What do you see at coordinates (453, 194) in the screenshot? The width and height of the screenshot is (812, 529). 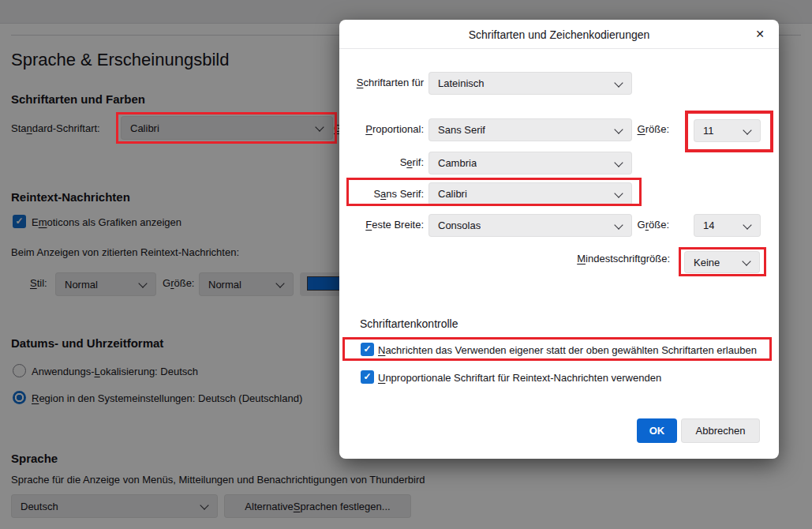 I see `sans-serif-value: Calibri` at bounding box center [453, 194].